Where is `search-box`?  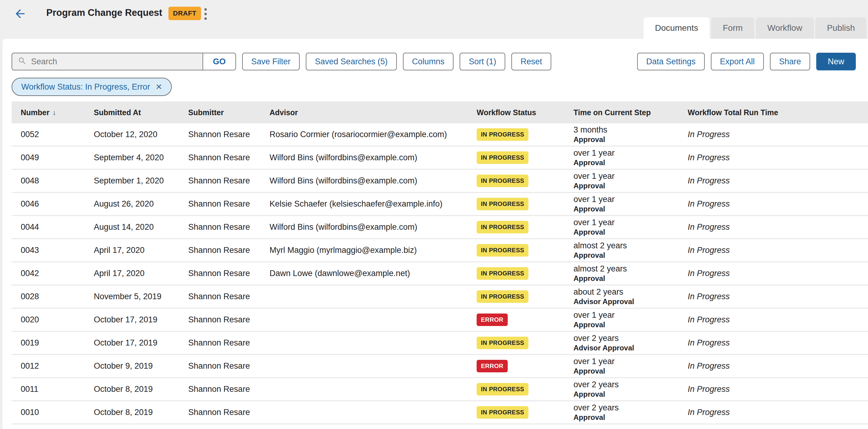 search-box is located at coordinates (107, 61).